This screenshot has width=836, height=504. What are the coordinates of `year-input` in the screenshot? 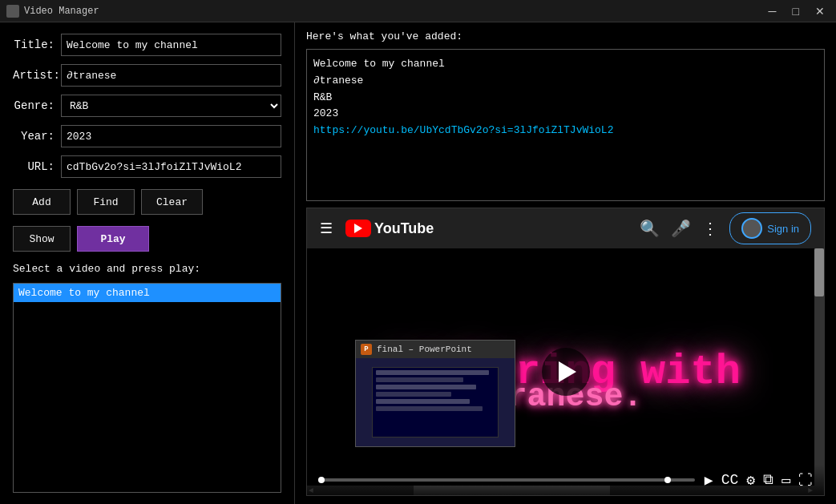 It's located at (172, 136).